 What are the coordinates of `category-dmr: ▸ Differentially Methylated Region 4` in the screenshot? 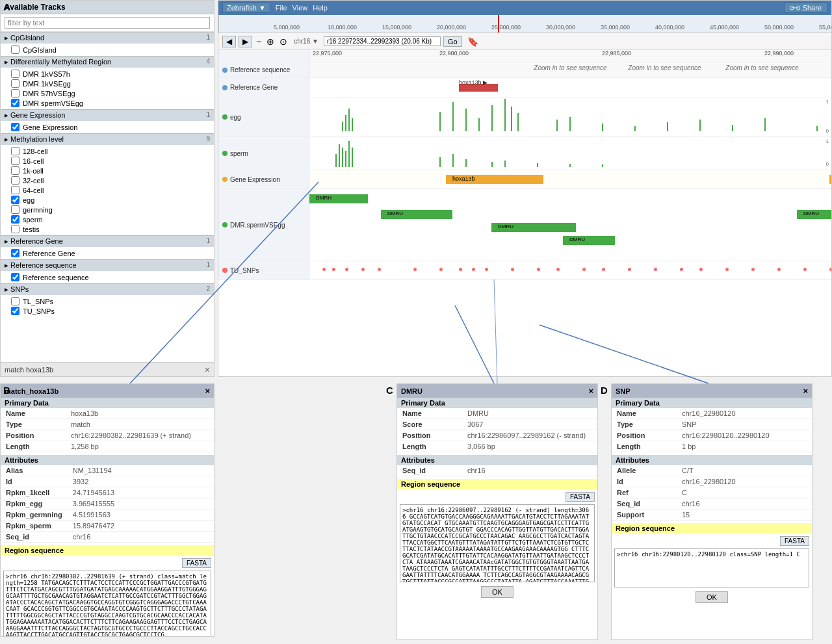 It's located at (107, 62).